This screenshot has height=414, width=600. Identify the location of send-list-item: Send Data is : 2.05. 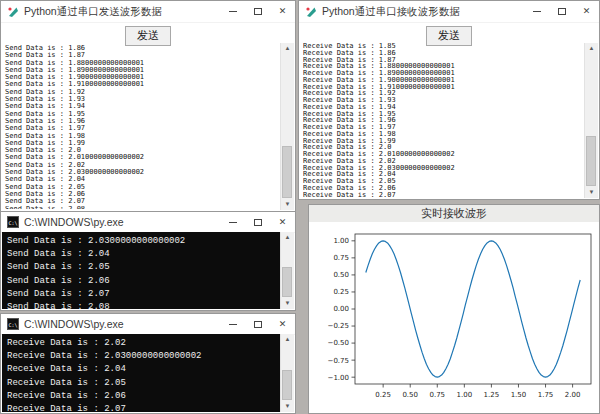
(142, 188).